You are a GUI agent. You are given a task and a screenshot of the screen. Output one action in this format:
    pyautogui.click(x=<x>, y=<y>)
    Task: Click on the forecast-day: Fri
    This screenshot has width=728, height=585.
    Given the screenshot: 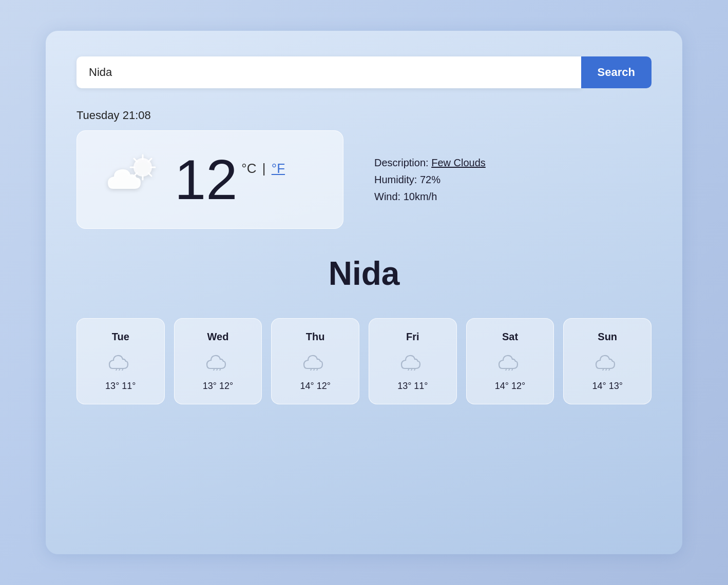 What is the action you would take?
    pyautogui.click(x=413, y=337)
    